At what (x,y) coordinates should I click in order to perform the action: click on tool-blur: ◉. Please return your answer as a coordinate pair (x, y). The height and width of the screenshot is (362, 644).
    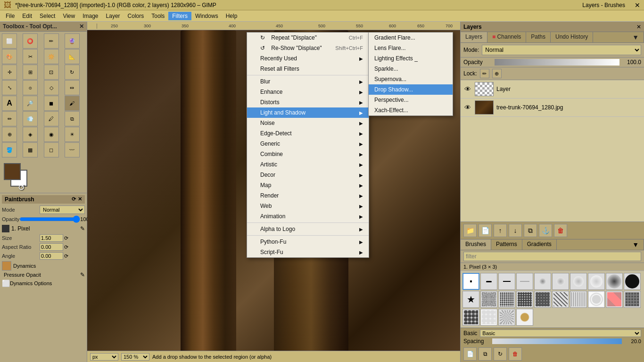
    Looking at the image, I should click on (51, 134).